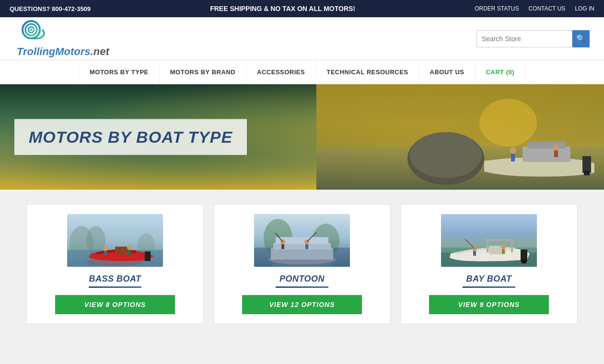  I want to click on bay-boat-image, so click(489, 240).